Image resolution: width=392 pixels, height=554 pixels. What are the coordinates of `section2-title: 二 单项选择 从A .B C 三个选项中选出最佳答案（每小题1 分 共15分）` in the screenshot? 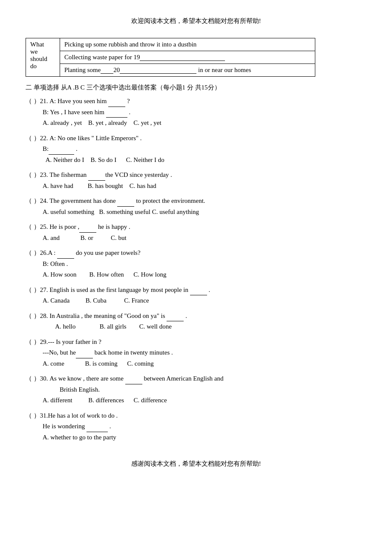 It's located at (196, 88).